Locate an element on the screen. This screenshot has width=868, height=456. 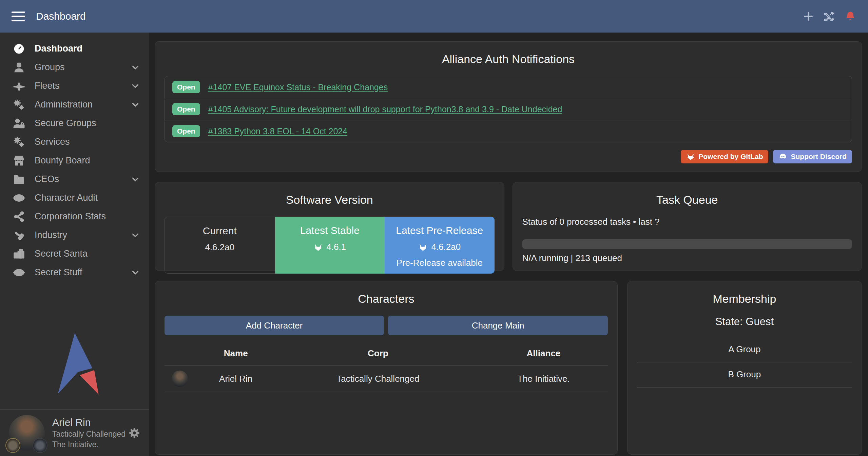
sidebar-item-corporation-stats: Corporation Stats is located at coordinates (75, 216).